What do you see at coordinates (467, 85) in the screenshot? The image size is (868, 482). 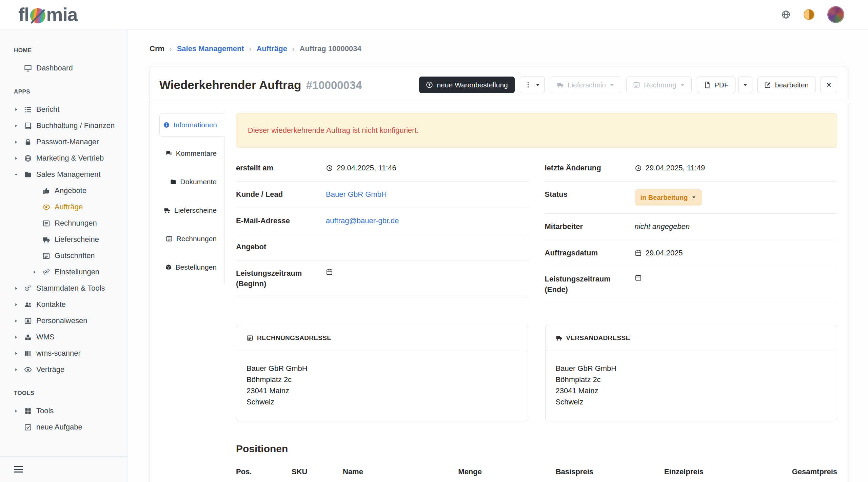 I see `new-purchase-order-button: neue Warenbestellung` at bounding box center [467, 85].